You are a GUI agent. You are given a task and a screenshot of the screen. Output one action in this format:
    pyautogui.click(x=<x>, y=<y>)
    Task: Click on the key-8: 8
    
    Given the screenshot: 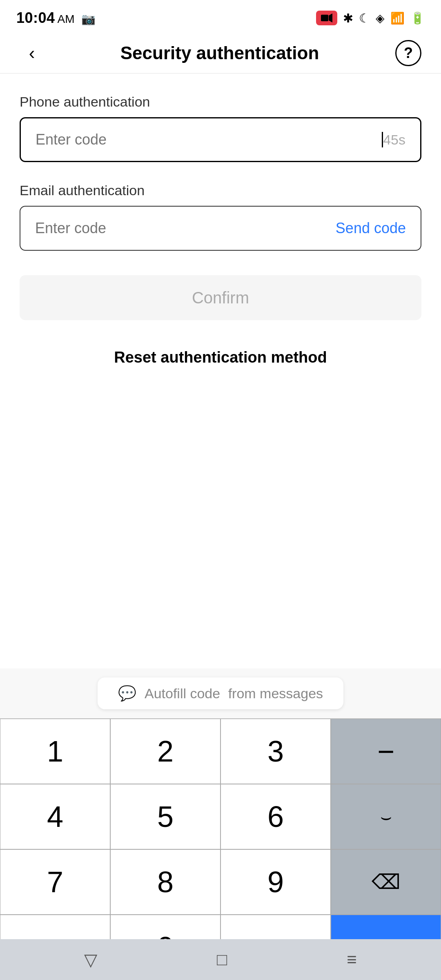 What is the action you would take?
    pyautogui.click(x=165, y=882)
    